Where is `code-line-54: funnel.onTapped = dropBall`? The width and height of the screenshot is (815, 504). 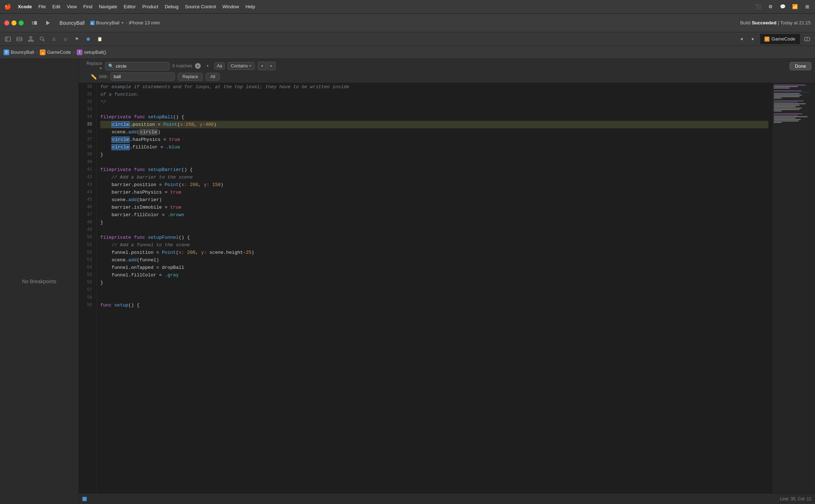 code-line-54: funnel.onTapped = dropBall is located at coordinates (434, 267).